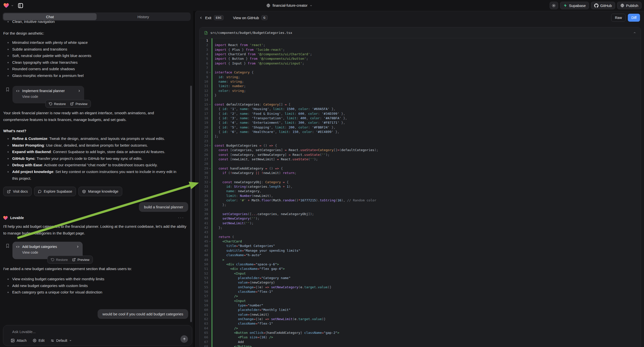  What do you see at coordinates (420, 306) in the screenshot?
I see `code-line: 59 type="number"` at bounding box center [420, 306].